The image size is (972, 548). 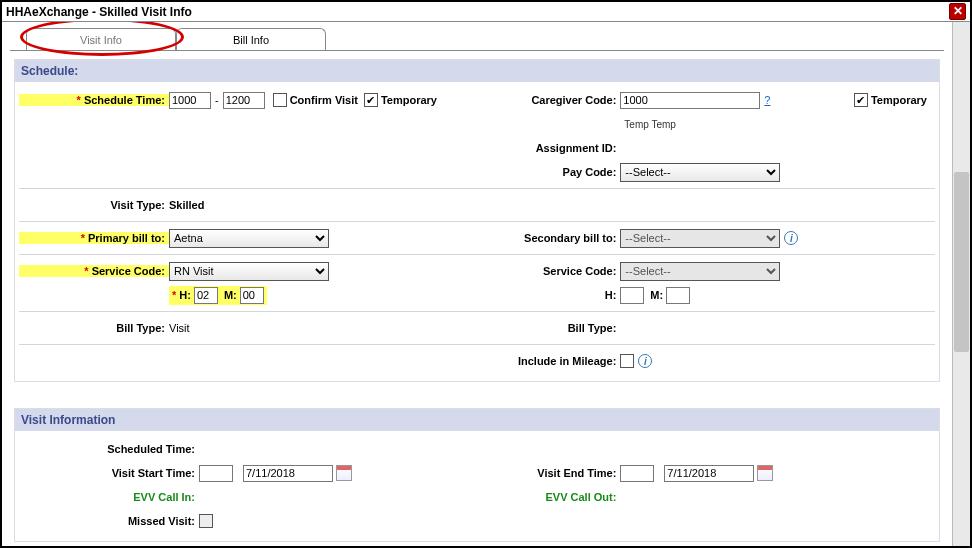 What do you see at coordinates (530, 100) in the screenshot?
I see `caregiver-code-label: Caregiver Code:` at bounding box center [530, 100].